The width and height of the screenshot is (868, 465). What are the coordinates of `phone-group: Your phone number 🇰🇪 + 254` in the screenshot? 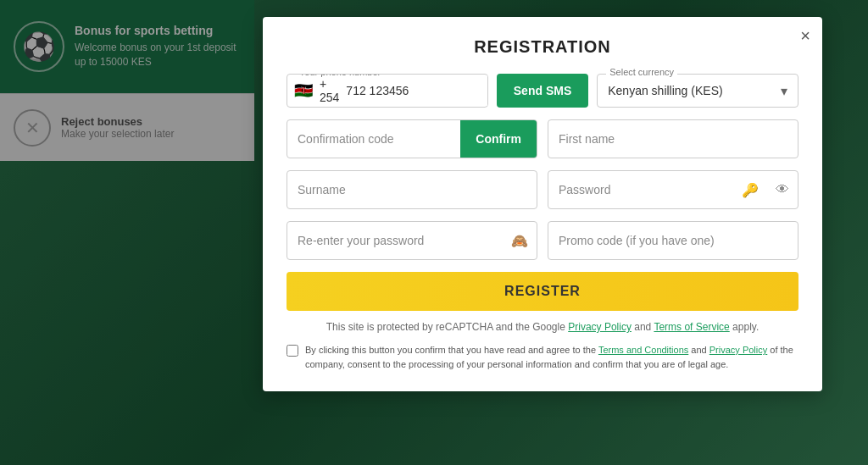 It's located at (387, 91).